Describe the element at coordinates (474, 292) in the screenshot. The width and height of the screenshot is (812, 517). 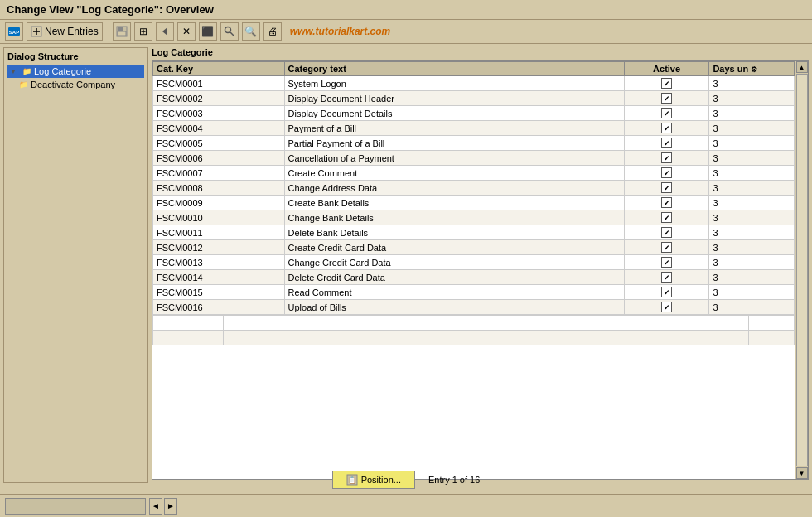
I see `table-row: FSCM0015Read Comment✔3` at that location.